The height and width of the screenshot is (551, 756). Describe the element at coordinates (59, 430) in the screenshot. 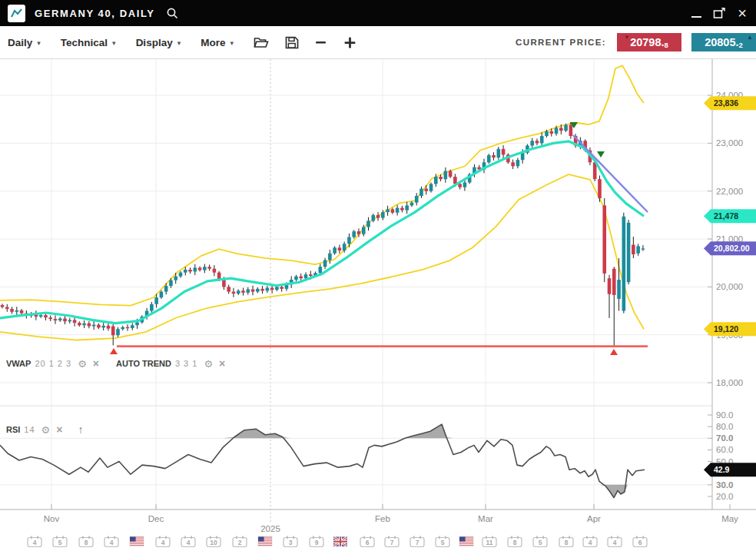

I see `rsi-remove-icon: ×` at that location.